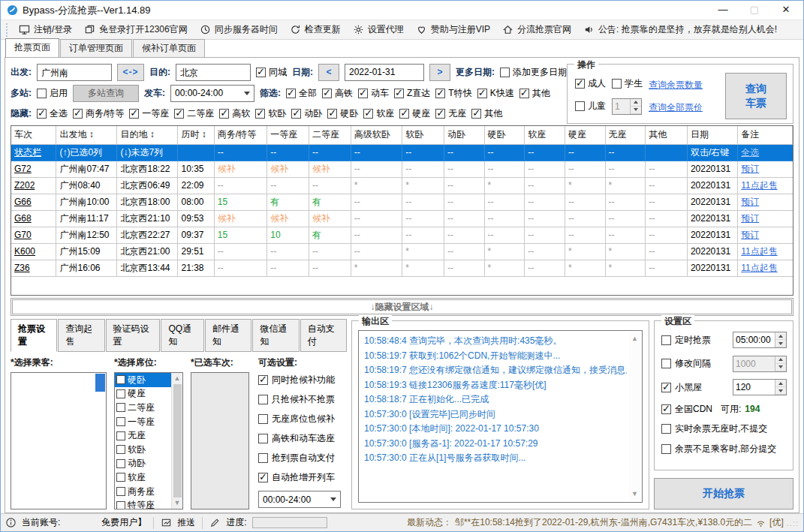 The width and height of the screenshot is (804, 532). Describe the element at coordinates (234, 114) in the screenshot. I see `hide-seat-checkbox: 高软` at that location.